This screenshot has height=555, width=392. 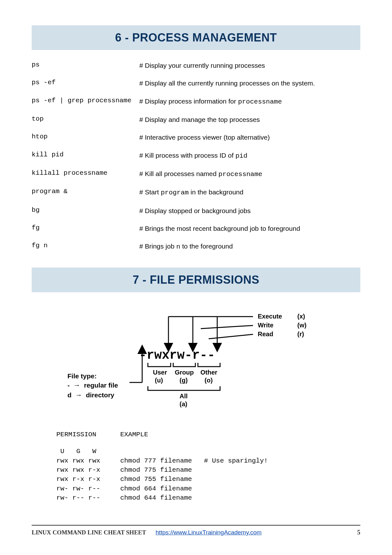 I want to click on command-row: kill pid# Kill process with process ID o…, so click(x=196, y=156).